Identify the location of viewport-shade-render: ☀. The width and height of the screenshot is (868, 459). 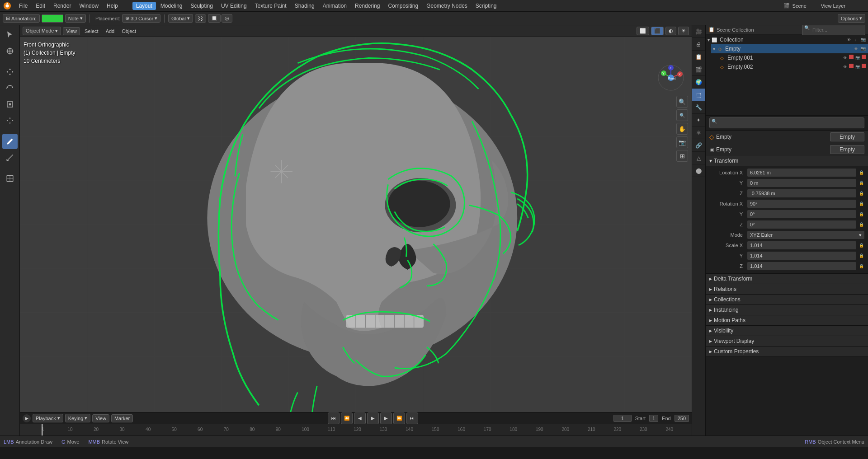
(684, 31).